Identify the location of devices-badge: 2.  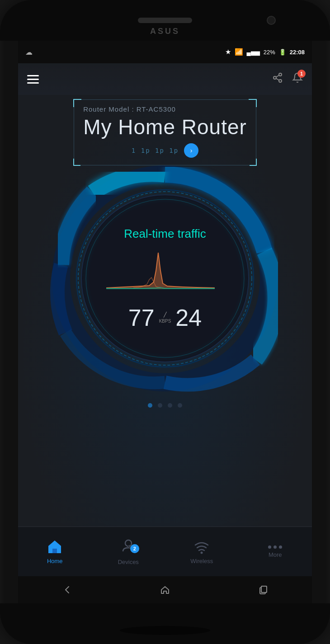
(135, 549).